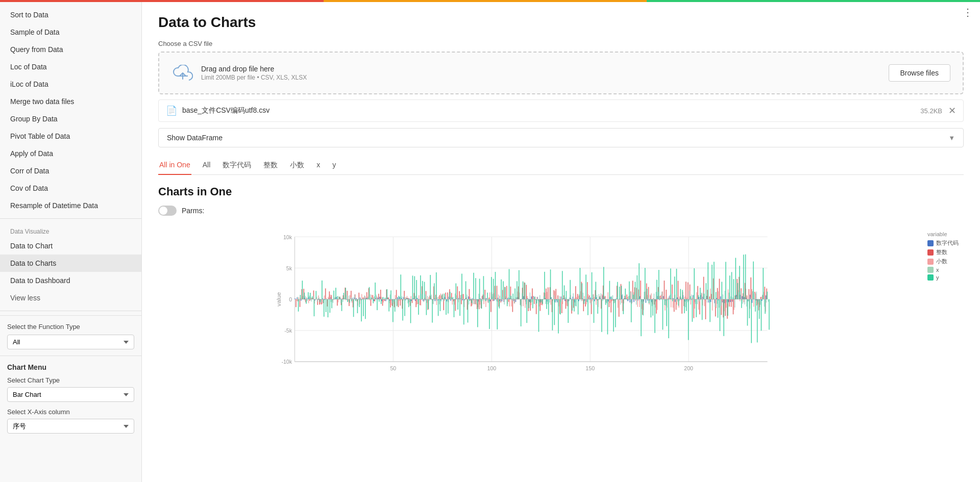 The height and width of the screenshot is (482, 980). I want to click on function-type-select: All, so click(70, 342).